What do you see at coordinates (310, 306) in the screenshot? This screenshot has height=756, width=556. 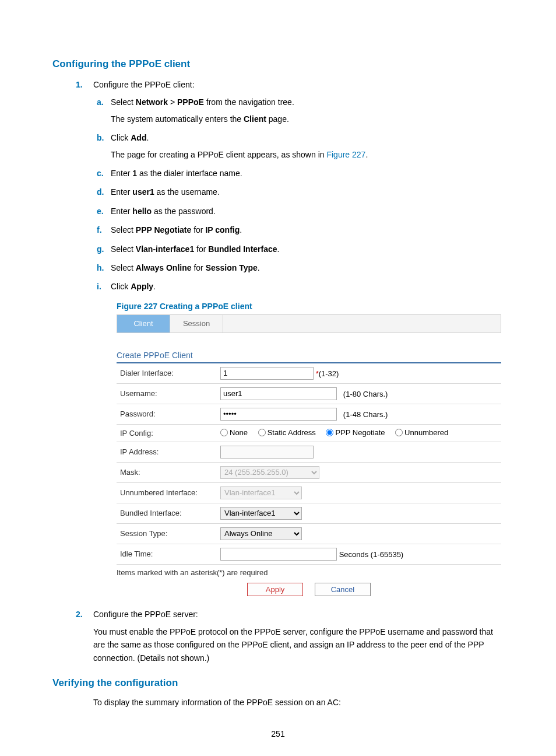 I see `figure-caption: Figure 227 Creating a PPPoE client` at bounding box center [310, 306].